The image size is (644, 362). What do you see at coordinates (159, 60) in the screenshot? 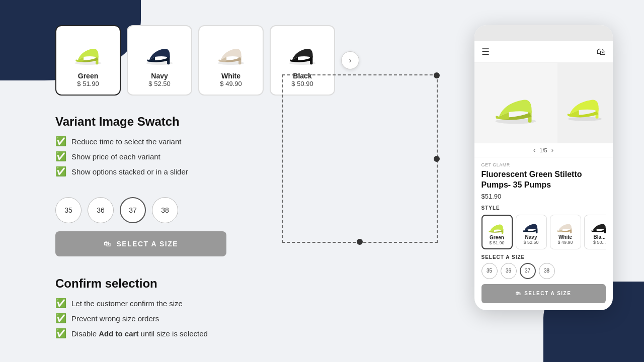
I see `variant-swatch-navy: Navy $ 52.50` at bounding box center [159, 60].